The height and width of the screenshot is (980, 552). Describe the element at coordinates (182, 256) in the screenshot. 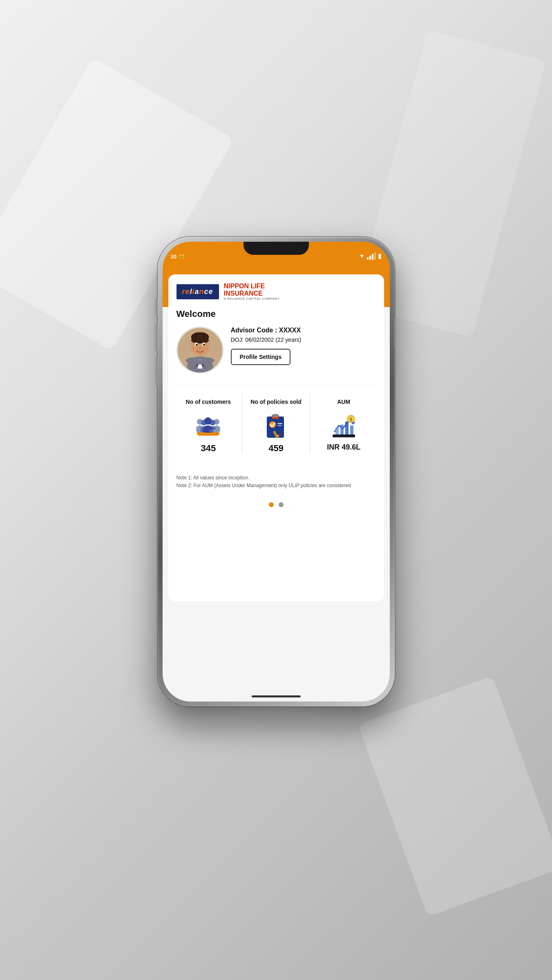

I see `notification-icon: 🐱` at that location.